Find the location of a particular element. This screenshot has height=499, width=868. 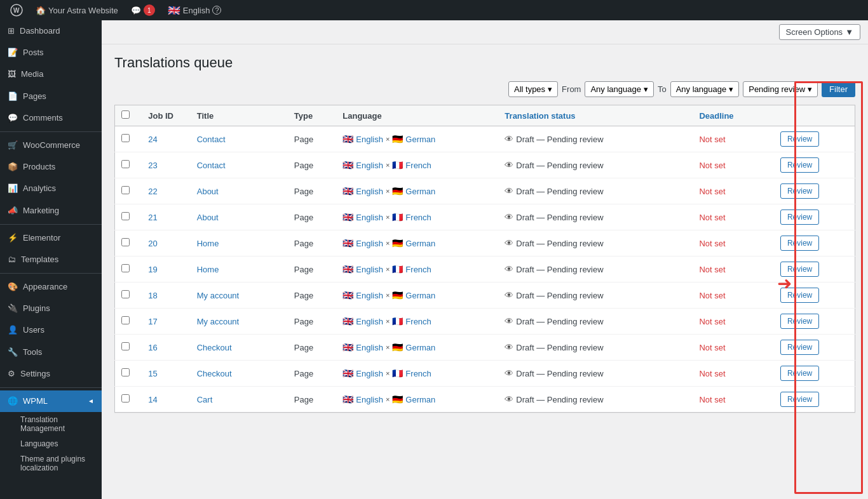

lang-arrow-icon: × is located at coordinates (388, 217).